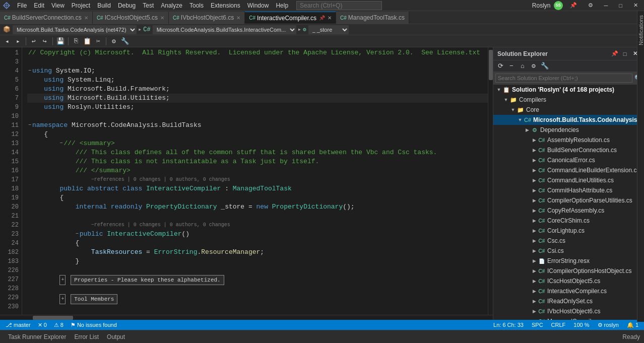 The height and width of the screenshot is (343, 644). What do you see at coordinates (116, 337) in the screenshot?
I see `tab-output: Output` at bounding box center [116, 337].